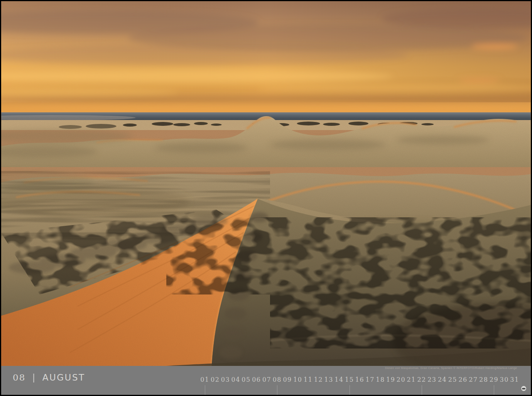 Image resolution: width=532 pixels, height=396 pixels. Describe the element at coordinates (266, 381) in the screenshot. I see `calendar-bar: Dünen von Maspalomas, Gran Canaria, Span…` at that location.